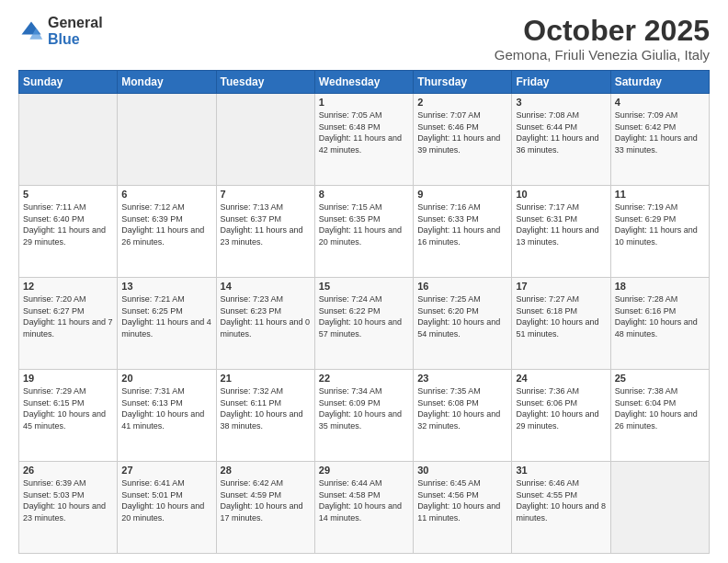 This screenshot has height=563, width=728. Describe the element at coordinates (68, 408) in the screenshot. I see `day-info: Sunrise: 7:29 AM Sunset: 6:15 PM Dayligh…` at that location.